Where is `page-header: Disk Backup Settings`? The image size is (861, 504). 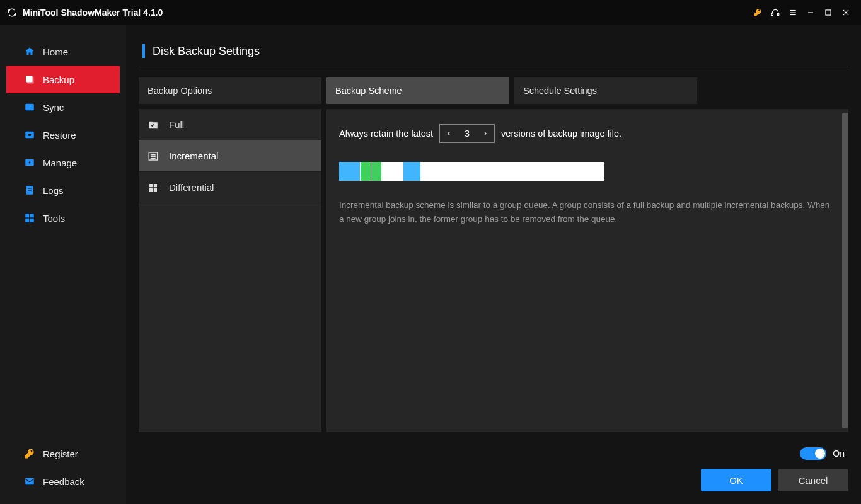 page-header: Disk Backup Settings is located at coordinates (494, 51).